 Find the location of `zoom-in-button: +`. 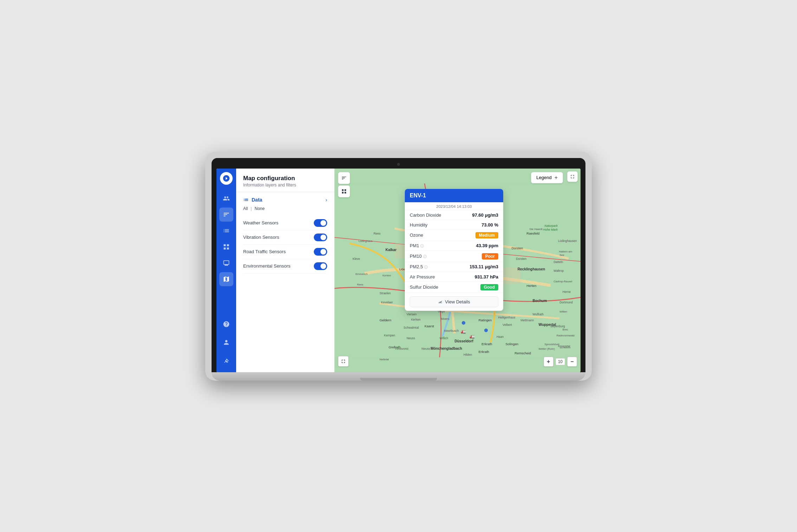

zoom-in-button: + is located at coordinates (549, 362).